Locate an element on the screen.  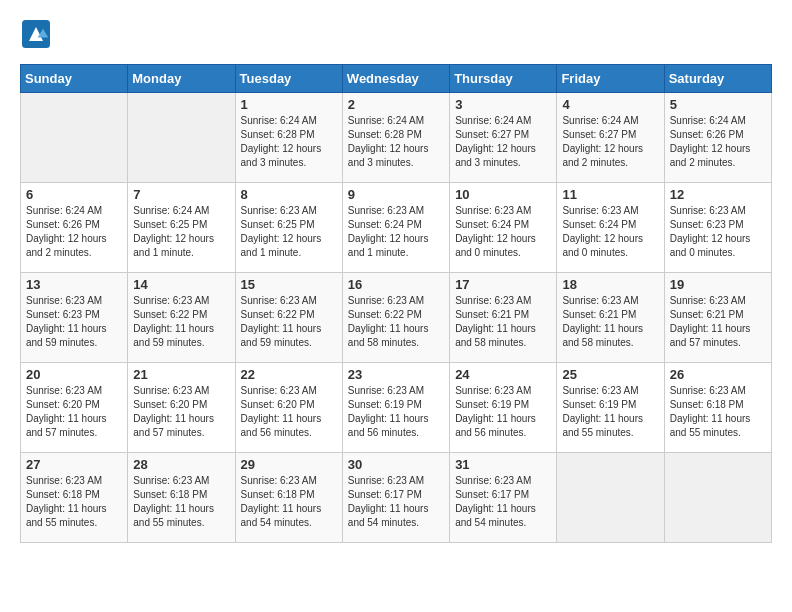
day-number: 13 is located at coordinates (74, 284).